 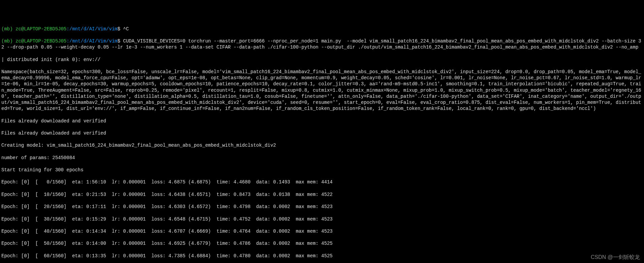 I want to click on epoch-log-row: Epoch: [0] [ 60/1560] eta: 0:13:35 lr: 0…, so click(x=322, y=256).